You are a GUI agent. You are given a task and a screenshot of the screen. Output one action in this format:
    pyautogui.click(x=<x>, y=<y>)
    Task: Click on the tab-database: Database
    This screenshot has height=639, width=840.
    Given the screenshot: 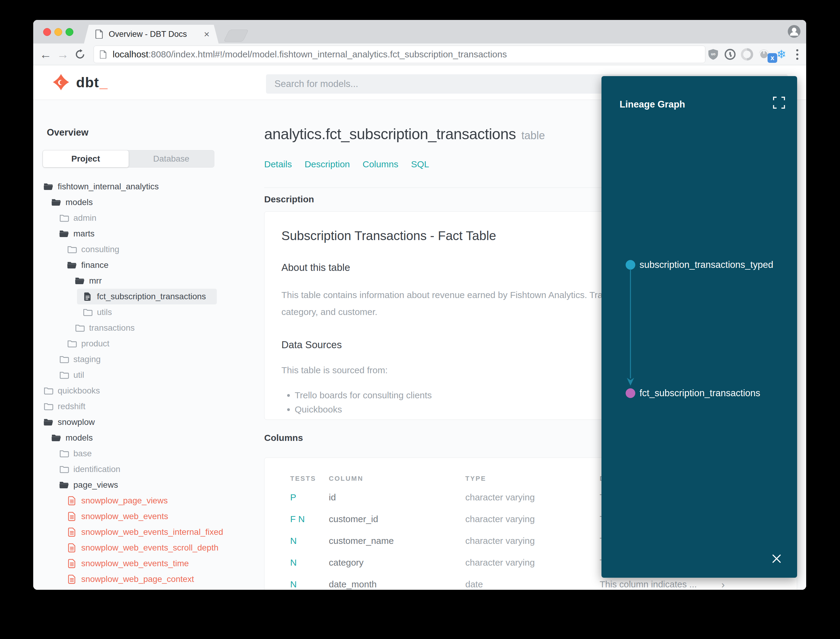 What is the action you would take?
    pyautogui.click(x=171, y=159)
    